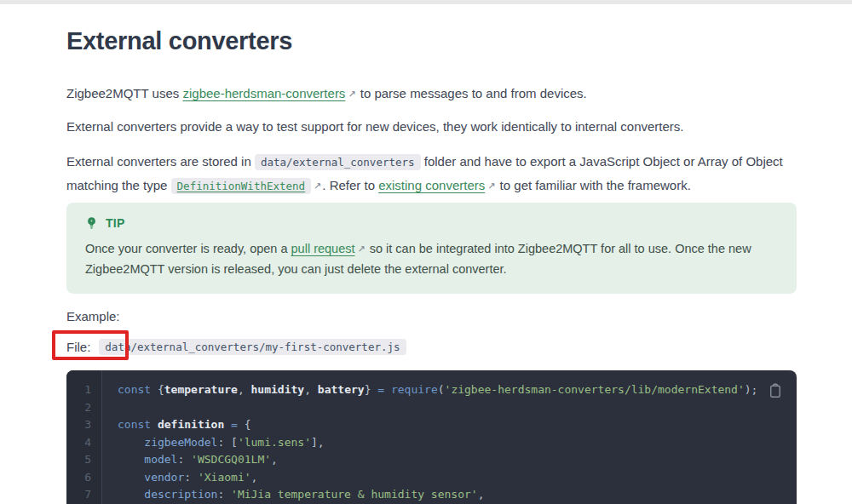 This screenshot has width=852, height=504. What do you see at coordinates (438, 443) in the screenshot?
I see `code-line: zigbeeModel: ['lumi.sens'],` at bounding box center [438, 443].